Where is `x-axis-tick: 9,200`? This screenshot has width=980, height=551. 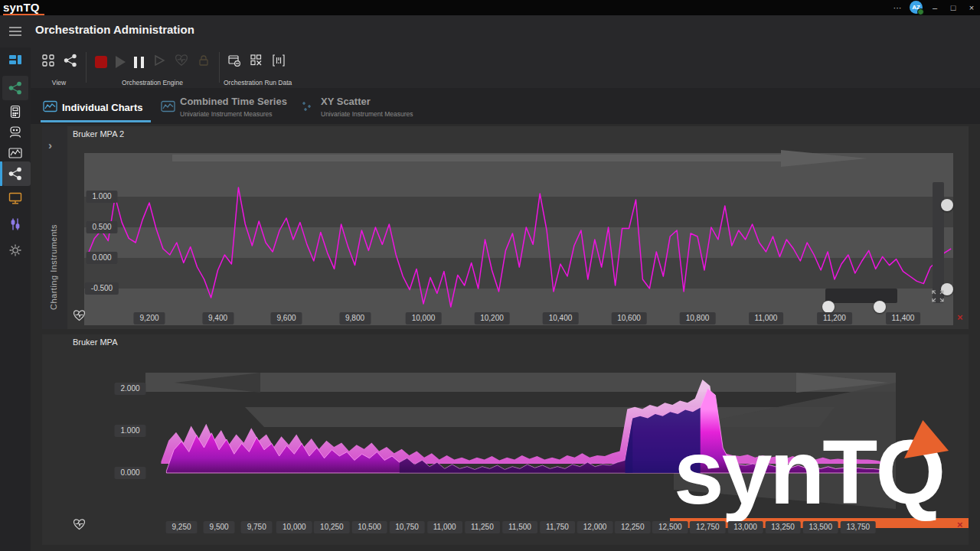
x-axis-tick: 9,200 is located at coordinates (149, 318).